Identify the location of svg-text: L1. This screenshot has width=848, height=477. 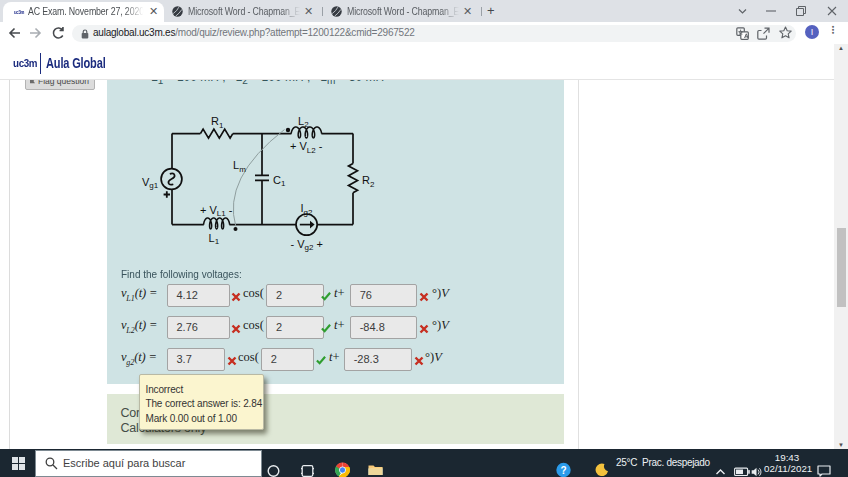
(214, 238).